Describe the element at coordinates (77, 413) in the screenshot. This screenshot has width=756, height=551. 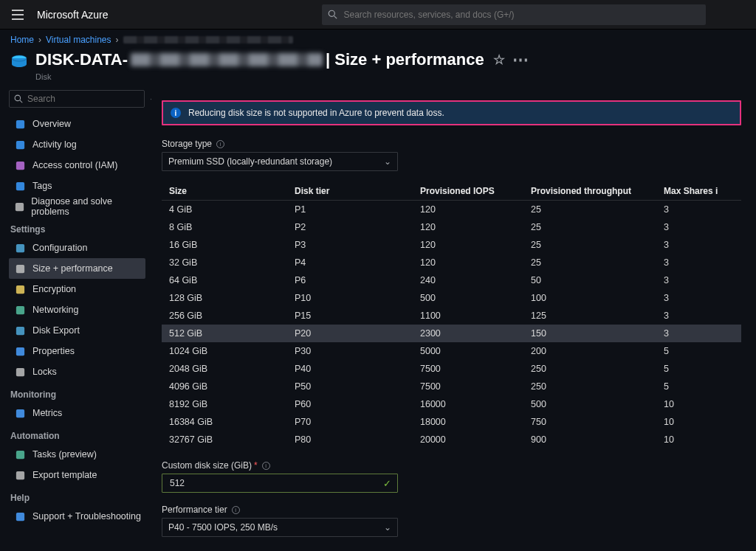
I see `sidebar-item-metrics: Metrics` at that location.